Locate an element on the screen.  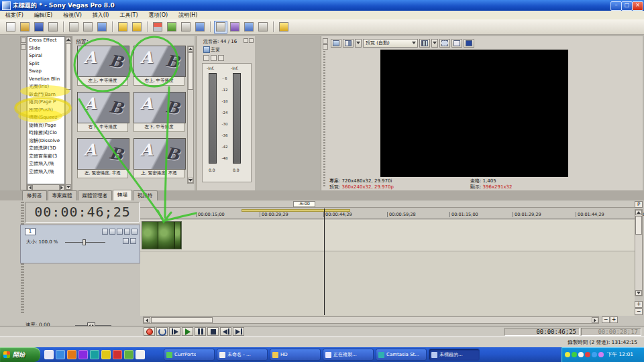
list-item: Venetian Blin is located at coordinates (46, 80).